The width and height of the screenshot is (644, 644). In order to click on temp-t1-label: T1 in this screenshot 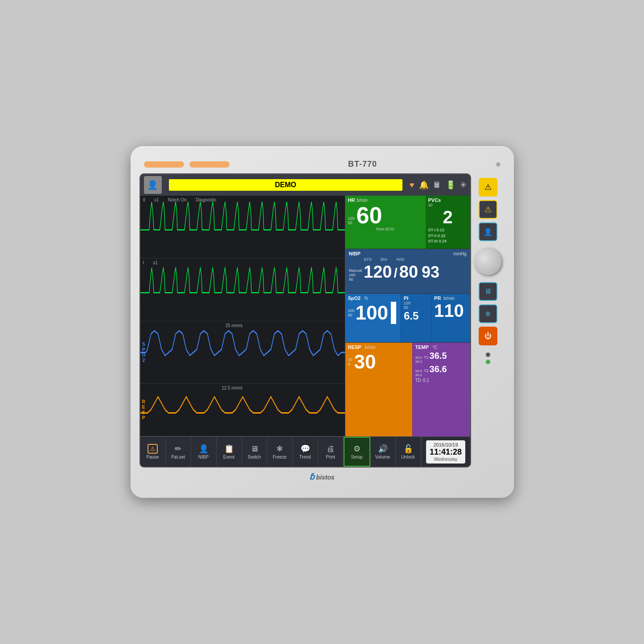, I will do `click(426, 357)`.